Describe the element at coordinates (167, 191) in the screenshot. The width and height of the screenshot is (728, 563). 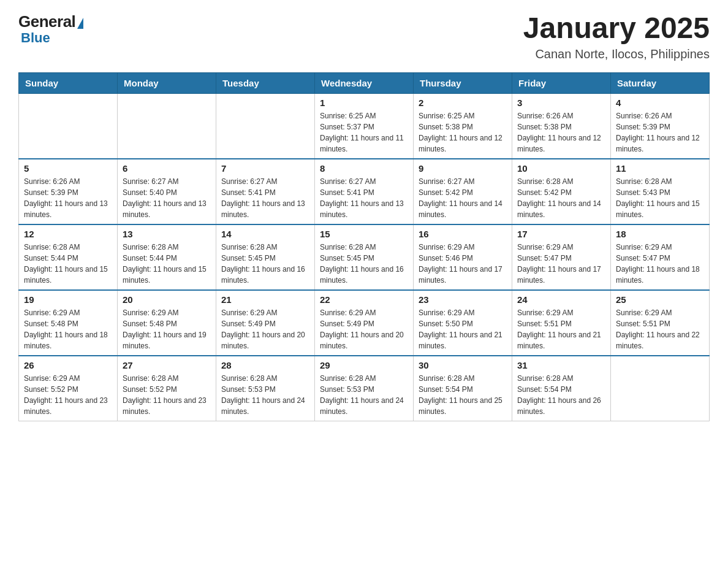
I see `calendar-cell: 6Sunrise: 6:27 AM Sunset: 5:40 PM Daylig…` at that location.